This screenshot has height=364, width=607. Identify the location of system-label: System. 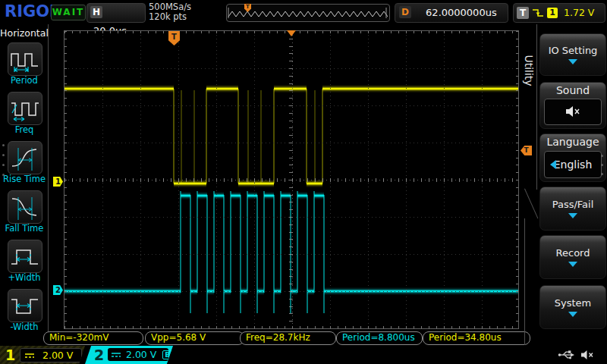
(573, 303).